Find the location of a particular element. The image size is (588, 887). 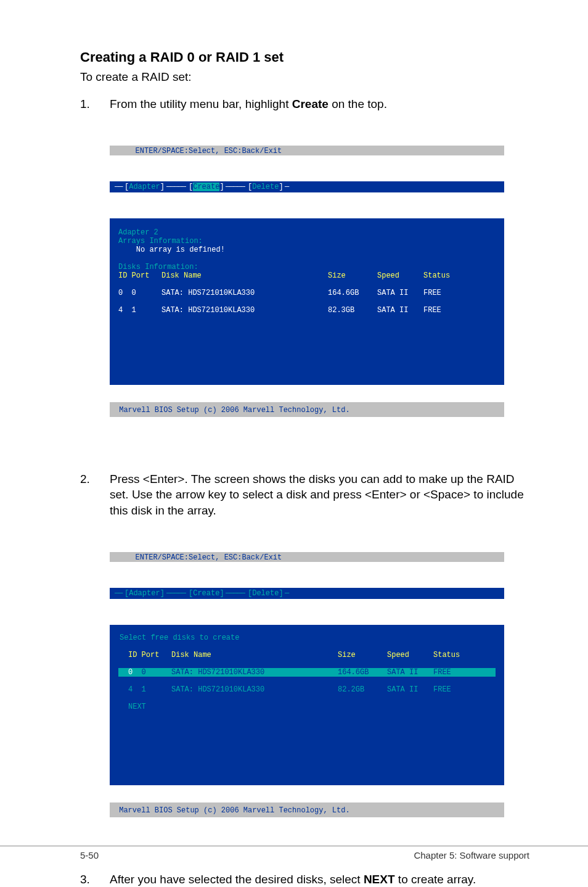

chapter-label: Chapter 5: Software support is located at coordinates (472, 855).